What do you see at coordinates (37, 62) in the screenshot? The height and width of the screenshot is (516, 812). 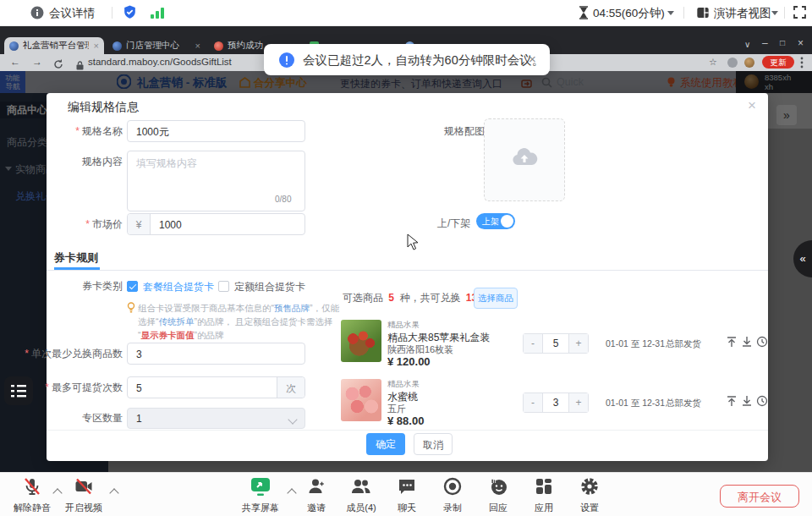 I see `forward-icon: →` at bounding box center [37, 62].